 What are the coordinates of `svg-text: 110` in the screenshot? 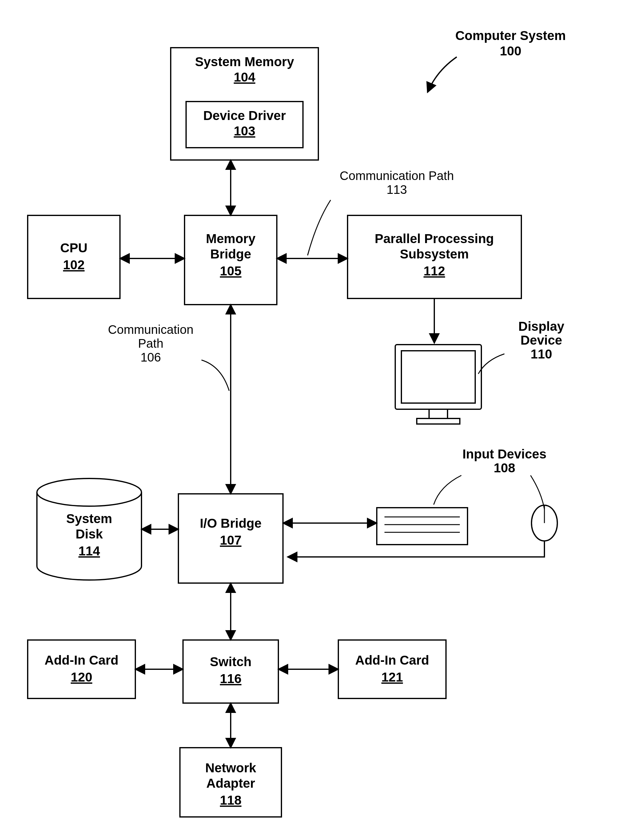 It's located at (542, 354).